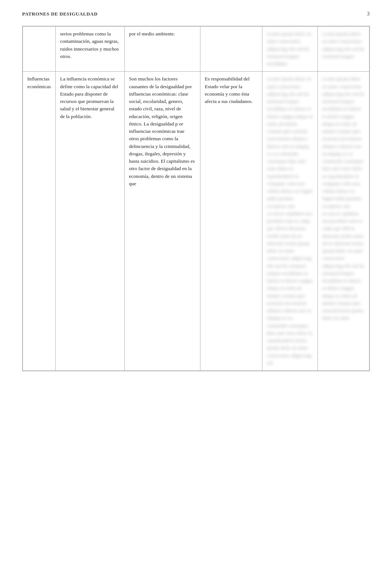 This screenshot has width=392, height=576. What do you see at coordinates (368, 14) in the screenshot?
I see `page-number: 3` at bounding box center [368, 14].